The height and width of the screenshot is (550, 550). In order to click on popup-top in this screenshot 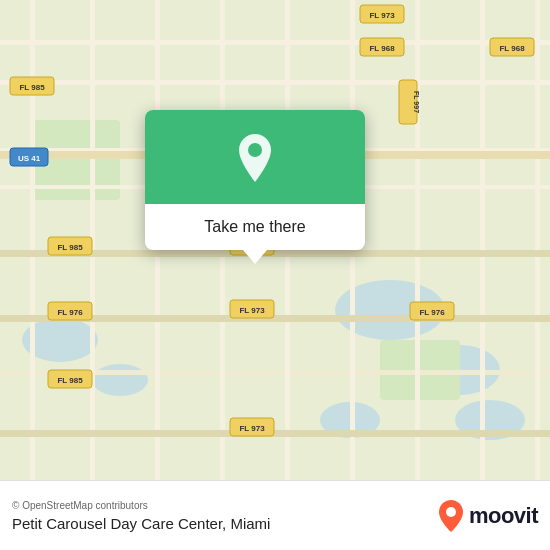, I will do `click(255, 157)`.